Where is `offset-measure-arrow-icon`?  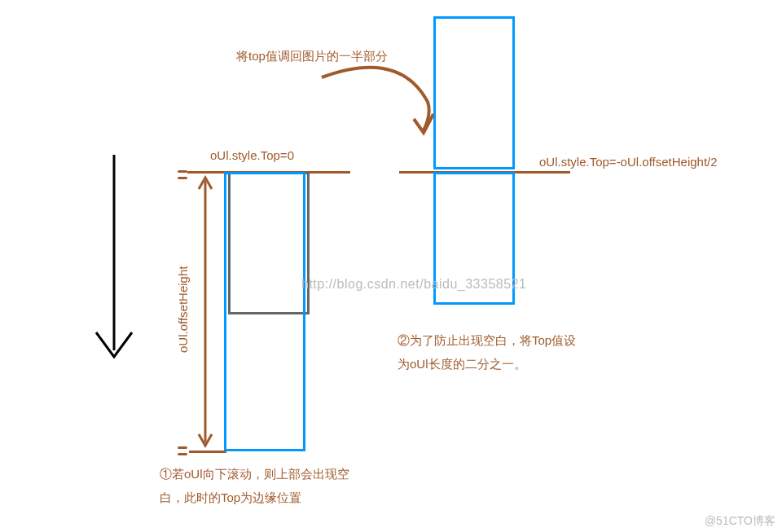
offset-measure-arrow-icon is located at coordinates (205, 311).